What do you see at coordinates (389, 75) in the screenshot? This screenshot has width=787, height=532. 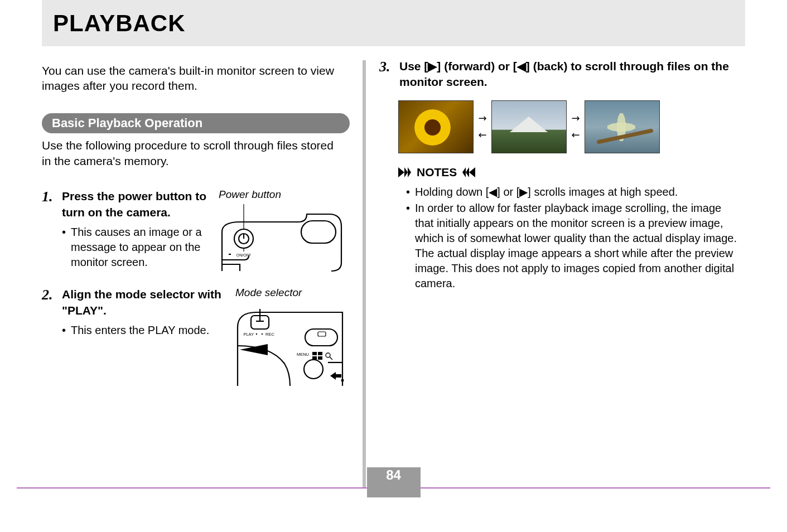 I see `step-number: 3.` at bounding box center [389, 75].